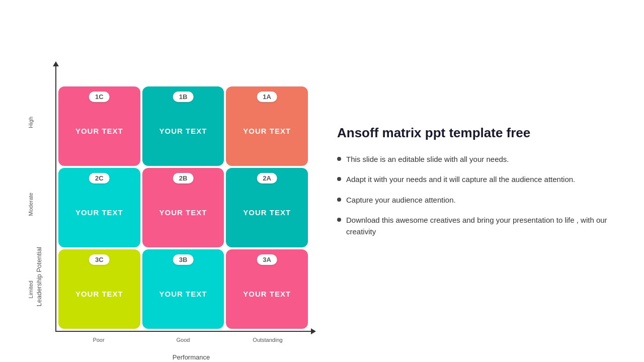 This screenshot has height=362, width=644. What do you see at coordinates (31, 290) in the screenshot?
I see `y-tick-limited: Limited` at bounding box center [31, 290].